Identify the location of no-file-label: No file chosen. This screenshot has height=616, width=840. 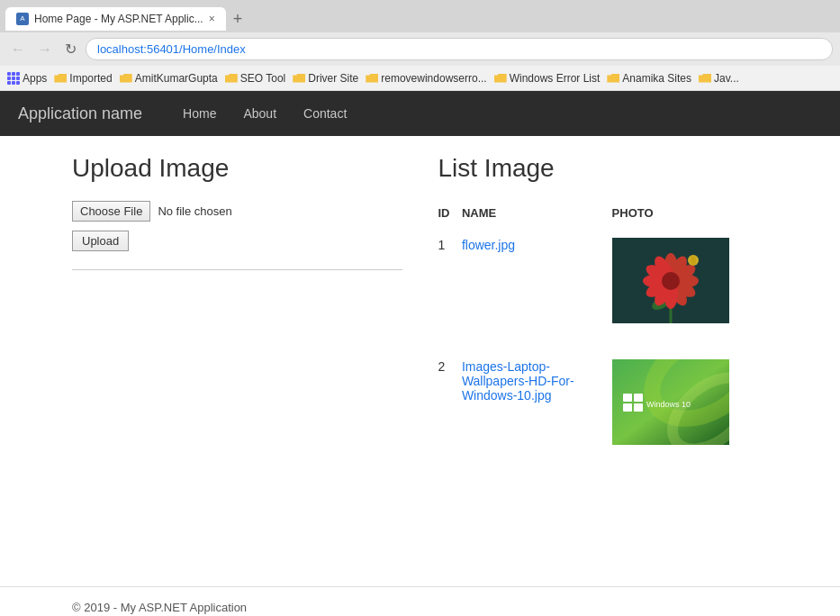
(194, 211).